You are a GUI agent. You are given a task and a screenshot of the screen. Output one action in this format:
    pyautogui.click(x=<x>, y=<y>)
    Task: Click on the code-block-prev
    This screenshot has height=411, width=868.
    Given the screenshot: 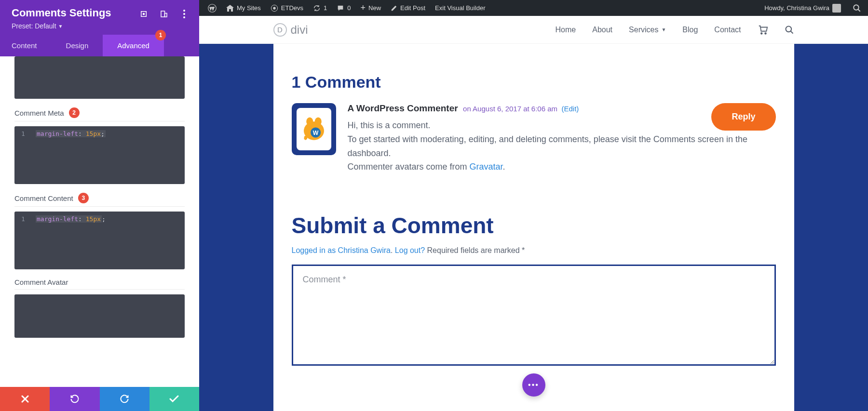 What is the action you would take?
    pyautogui.click(x=99, y=78)
    